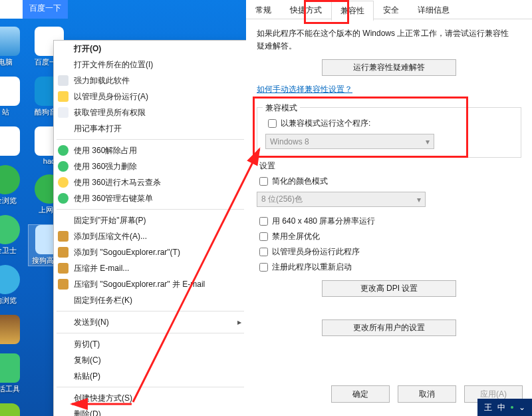 This screenshot has height=416, width=532. I want to click on desktop-icon: 站, so click(13, 97).